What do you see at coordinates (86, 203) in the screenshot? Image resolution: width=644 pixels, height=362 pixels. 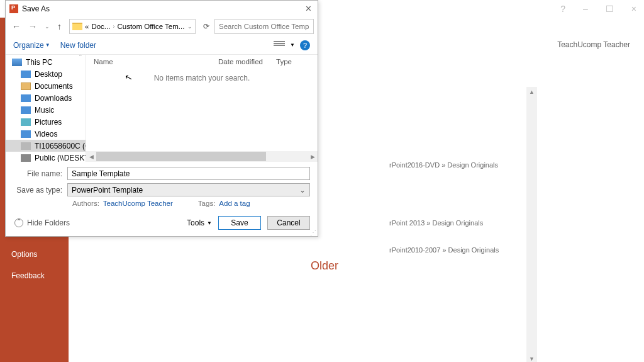 I see `authors-label: Authors:` at bounding box center [86, 203].